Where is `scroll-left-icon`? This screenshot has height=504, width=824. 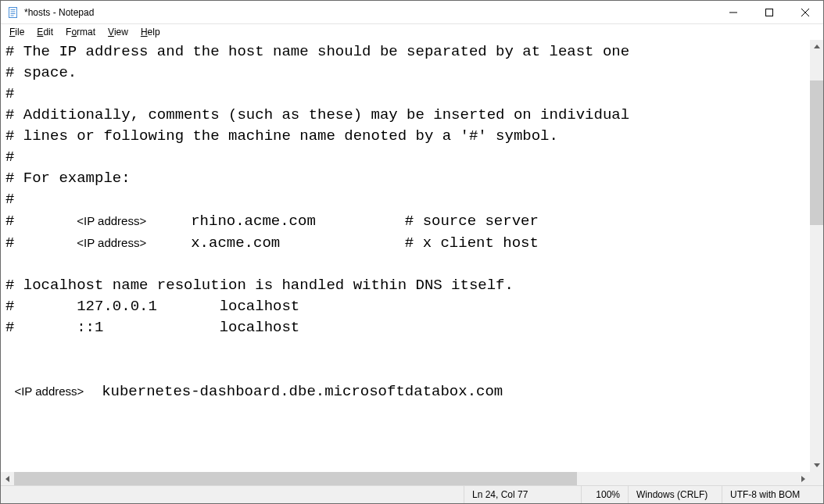
scroll-left-icon is located at coordinates (8, 478).